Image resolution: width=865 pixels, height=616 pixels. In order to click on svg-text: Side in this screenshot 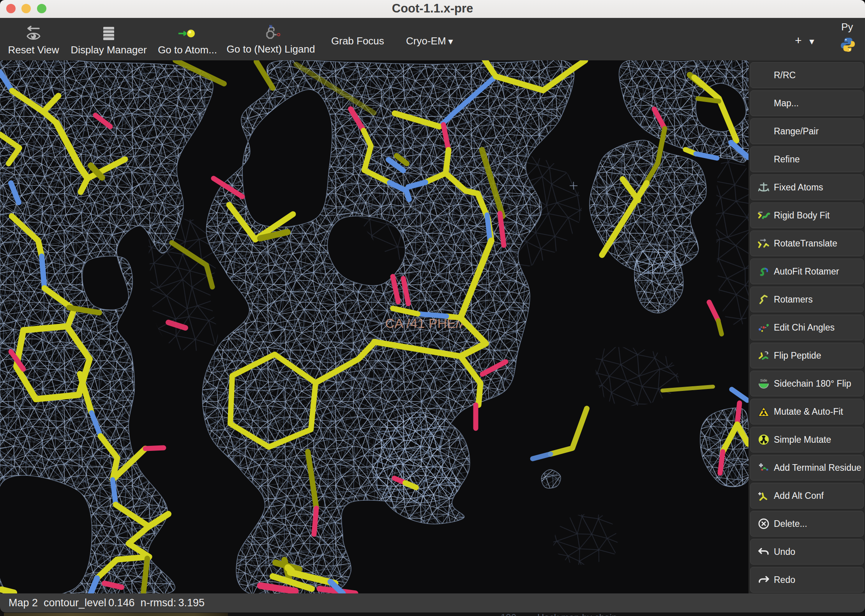, I will do `click(764, 380)`.